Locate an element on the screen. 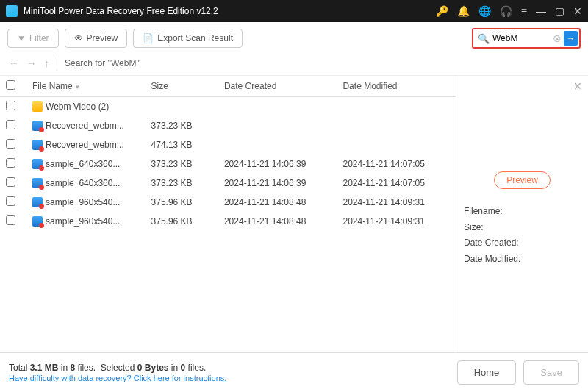  nav-bar: ← → ↑ Search for "WebM" is located at coordinates (294, 65).